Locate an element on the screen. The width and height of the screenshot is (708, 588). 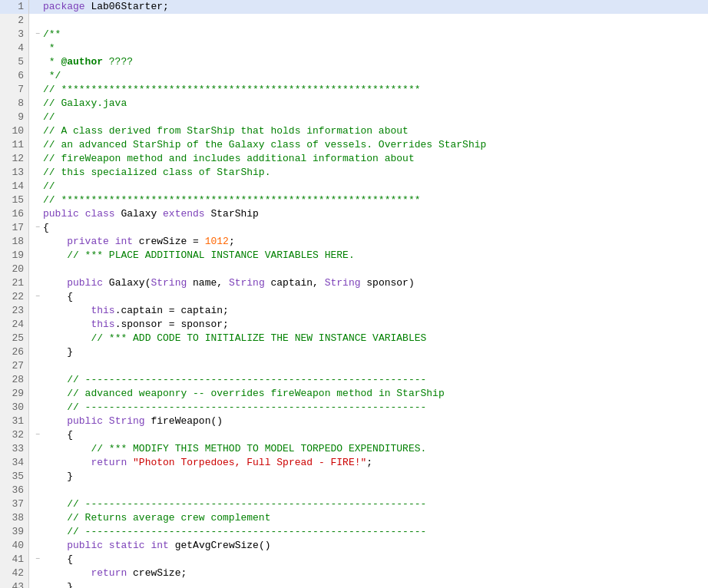
code-line-9: // is located at coordinates (369, 117).